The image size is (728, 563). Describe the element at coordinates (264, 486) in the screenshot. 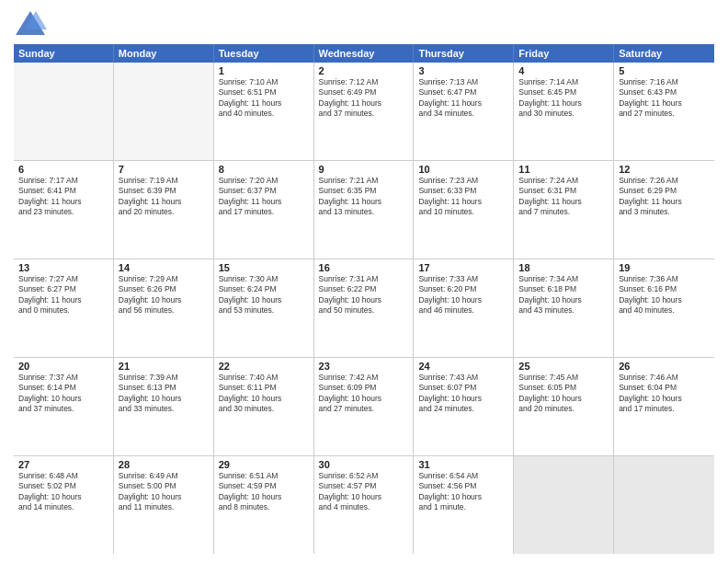

I see `cell-line: Sunset: 4:59 PM` at that location.